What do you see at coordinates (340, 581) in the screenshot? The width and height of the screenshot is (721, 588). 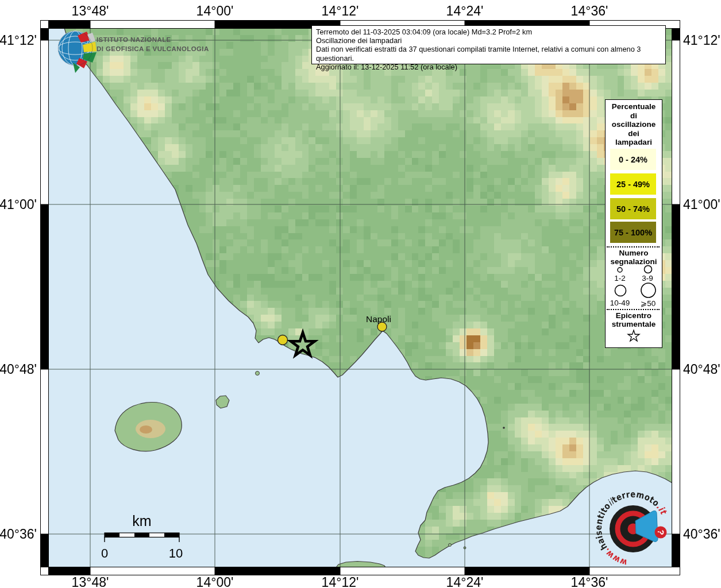 I see `axis-label-bottom-3: 14°12'` at bounding box center [340, 581].